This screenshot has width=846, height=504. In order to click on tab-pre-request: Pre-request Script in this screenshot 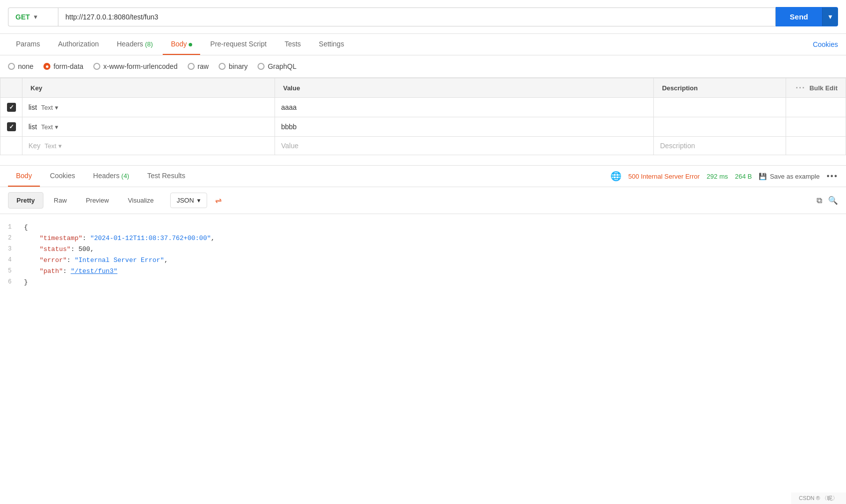, I will do `click(239, 44)`.